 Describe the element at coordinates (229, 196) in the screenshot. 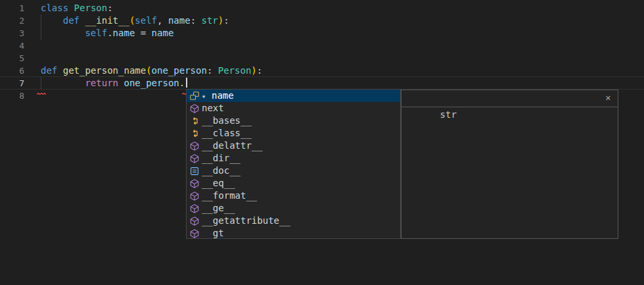

I see `suggestion-label: __format__` at that location.